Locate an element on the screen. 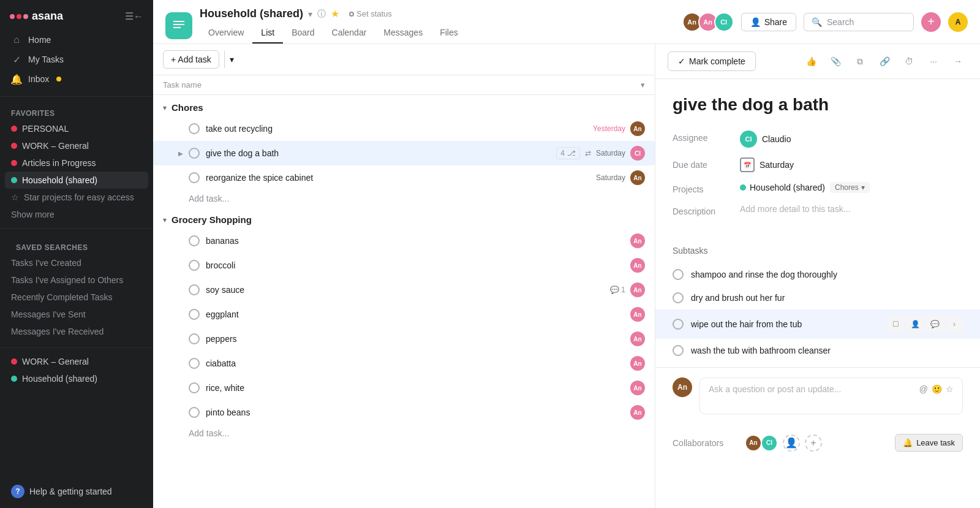  mark-complete-button: ✓ Mark complete is located at coordinates (712, 61).